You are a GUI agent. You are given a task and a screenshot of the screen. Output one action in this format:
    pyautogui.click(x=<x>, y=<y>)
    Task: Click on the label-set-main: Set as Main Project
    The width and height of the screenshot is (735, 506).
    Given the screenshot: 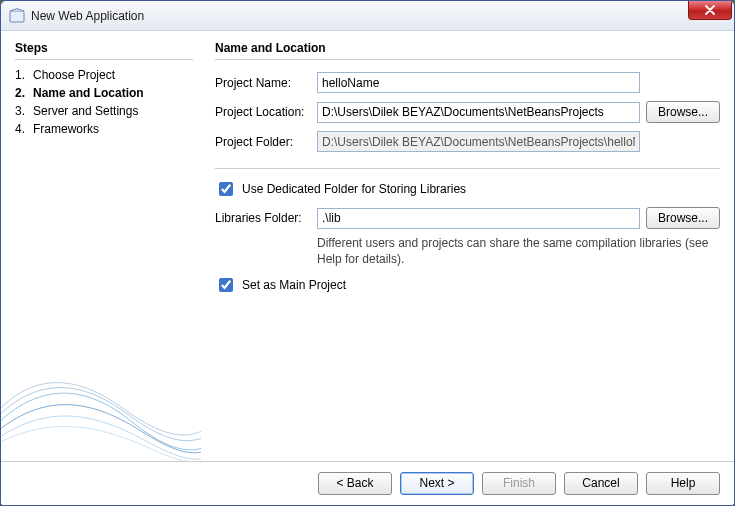 What is the action you would take?
    pyautogui.click(x=294, y=285)
    